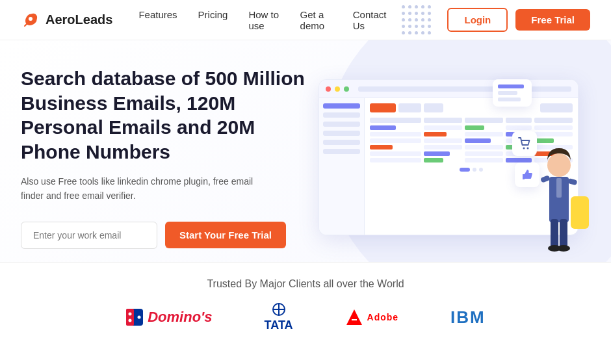  What do you see at coordinates (552, 20) in the screenshot?
I see `free-trial-nav-button: Free Trial` at bounding box center [552, 20].